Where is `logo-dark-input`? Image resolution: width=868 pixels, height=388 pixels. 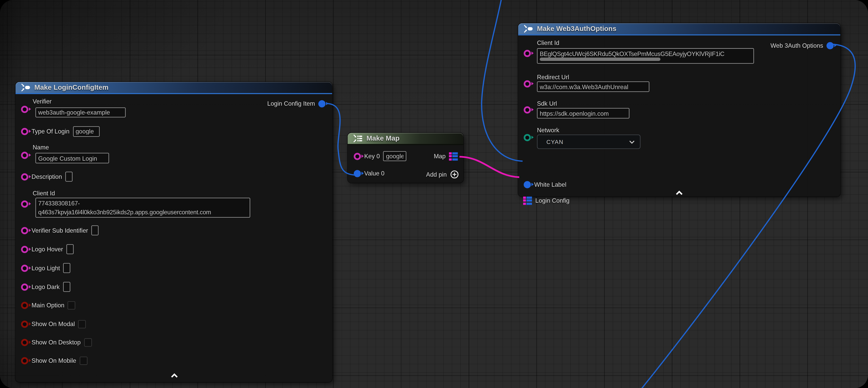
logo-dark-input is located at coordinates (67, 287).